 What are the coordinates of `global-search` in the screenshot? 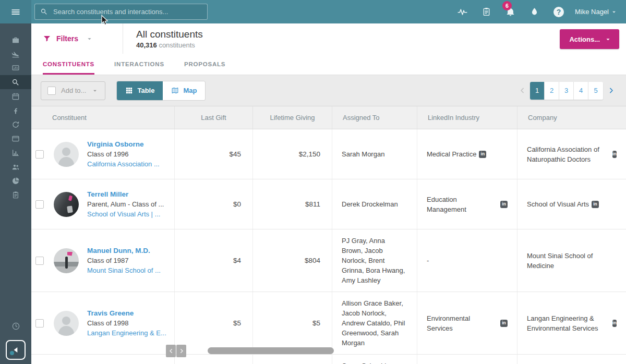 It's located at (121, 11).